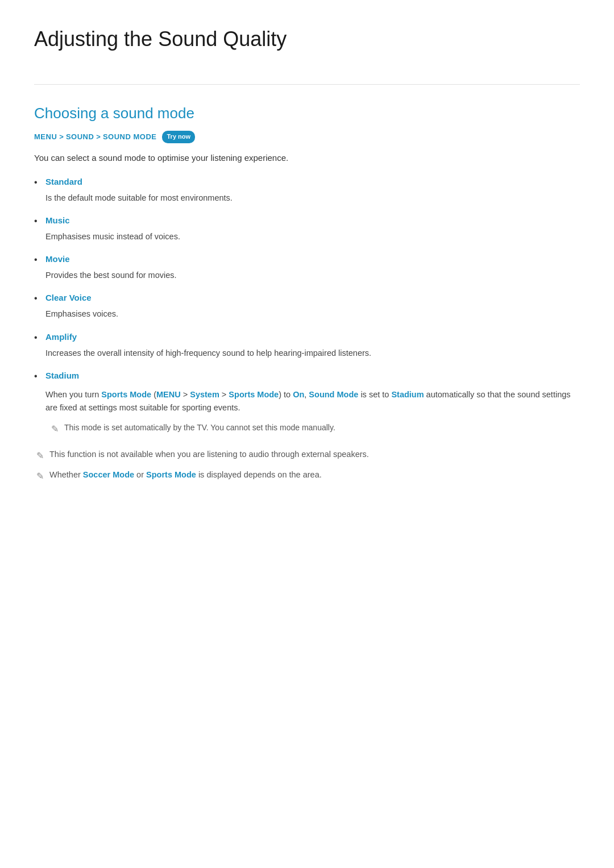  Describe the element at coordinates (313, 259) in the screenshot. I see `mode-name-movie: Movie` at that location.